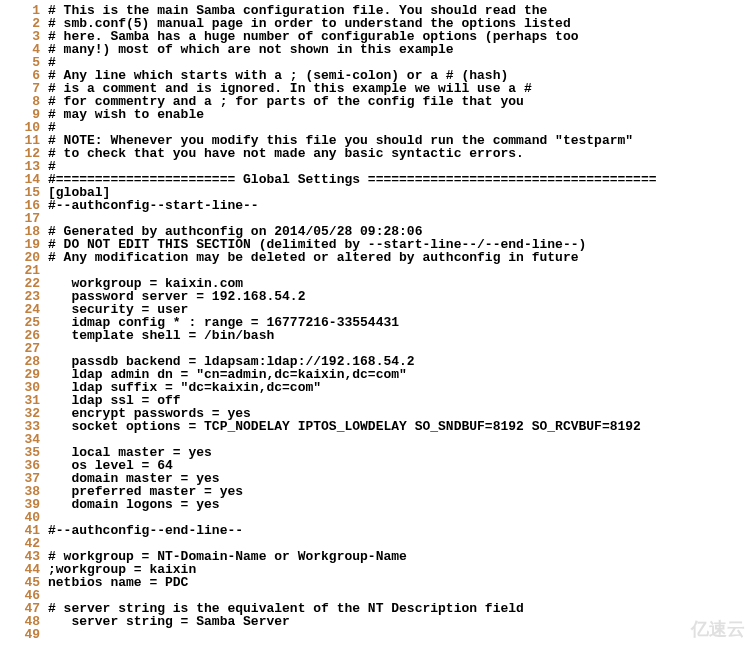 The image size is (753, 646). Describe the element at coordinates (400, 154) in the screenshot. I see `code-line: # to check that you have not made any ba…` at that location.